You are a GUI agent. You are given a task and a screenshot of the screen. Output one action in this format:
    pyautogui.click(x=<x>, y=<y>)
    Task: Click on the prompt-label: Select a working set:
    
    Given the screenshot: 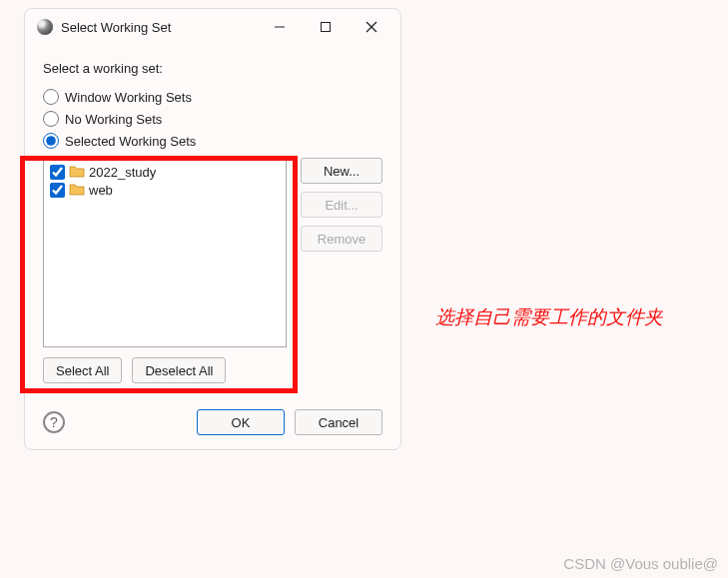 What is the action you would take?
    pyautogui.click(x=213, y=68)
    